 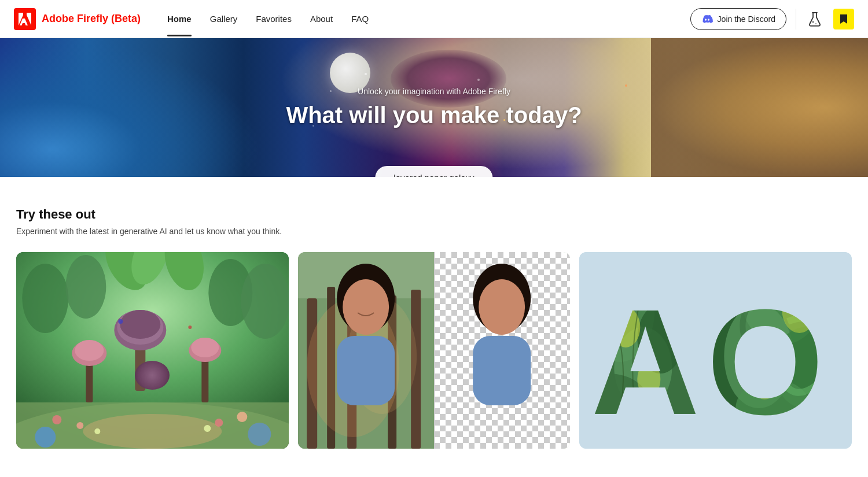 I want to click on hero-title: What will you make today?, so click(x=434, y=115).